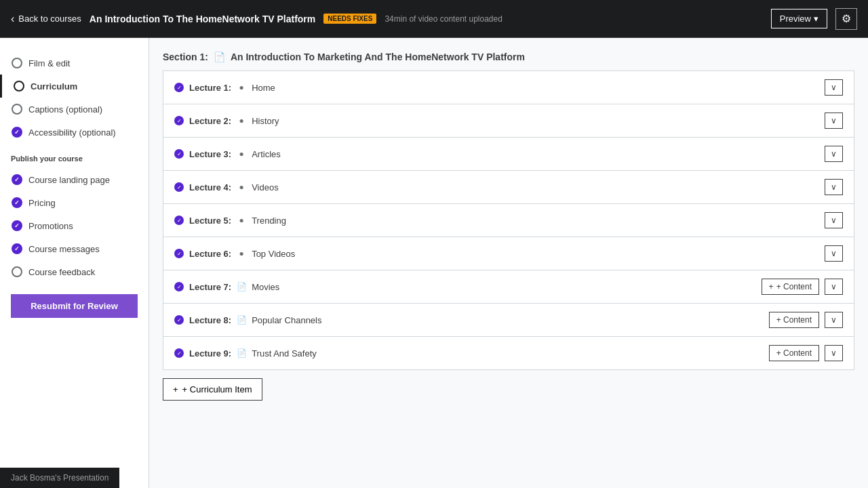  Describe the element at coordinates (509, 88) in the screenshot. I see `table-row: Lecture 1: ● Home ∨` at that location.